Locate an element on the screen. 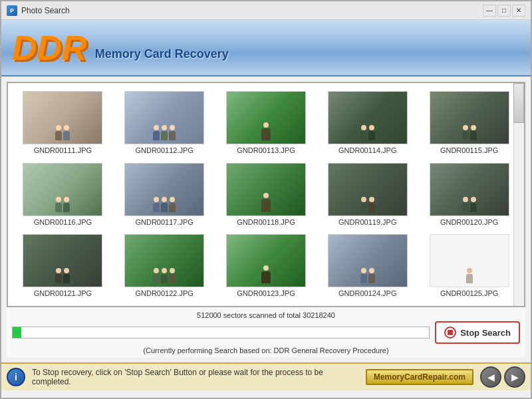  photo-filename: GNDR00112.JPG is located at coordinates (164, 150).